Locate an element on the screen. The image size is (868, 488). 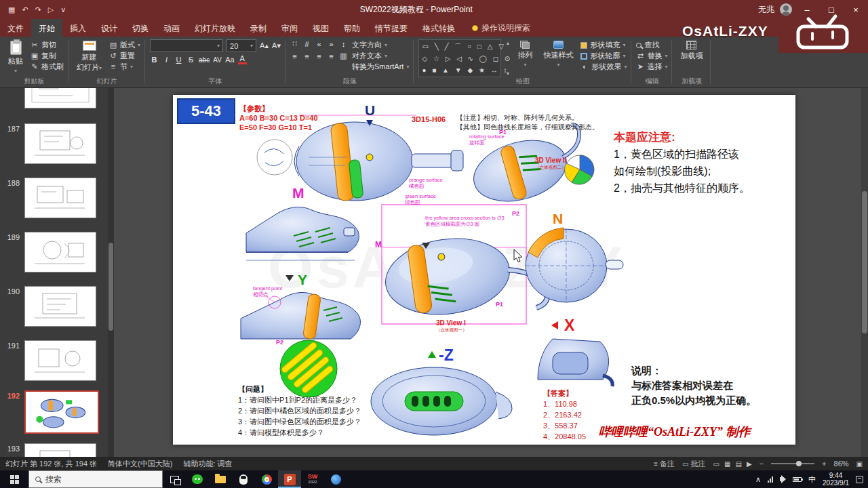
battery-icon is located at coordinates (797, 480).